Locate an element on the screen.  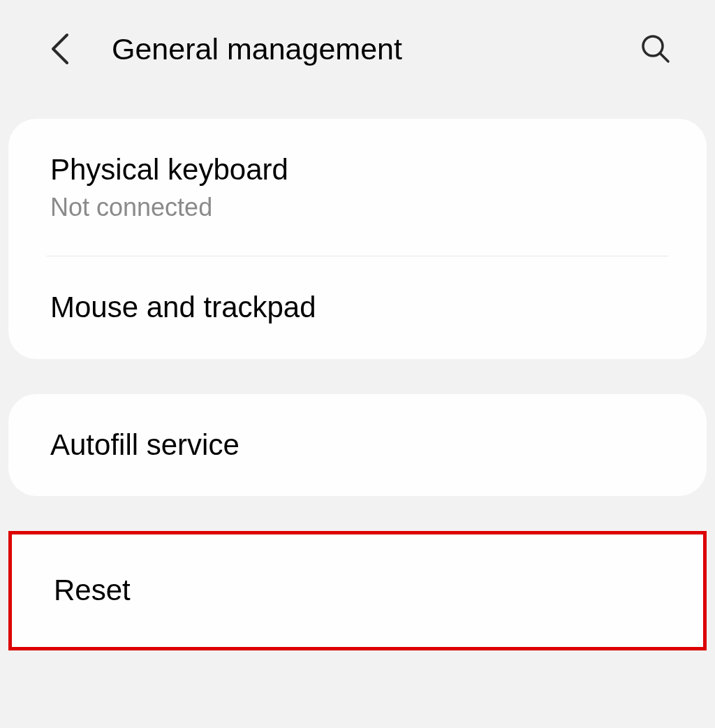
list-item-mouse-trackpad: Mouse and trackpad is located at coordinates (358, 307).